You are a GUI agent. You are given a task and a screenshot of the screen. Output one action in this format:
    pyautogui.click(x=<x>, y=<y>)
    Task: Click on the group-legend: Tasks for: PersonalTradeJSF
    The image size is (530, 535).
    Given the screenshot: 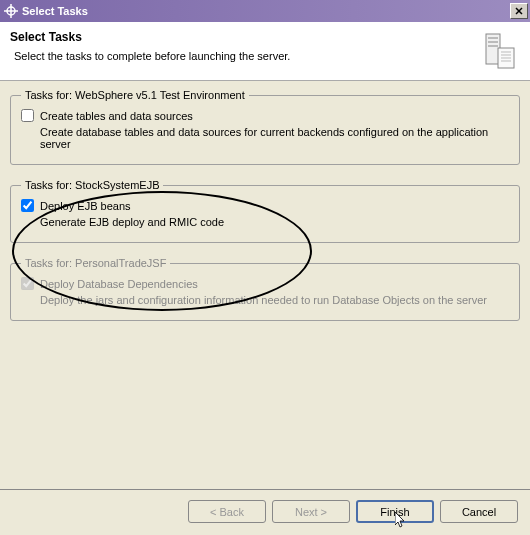 What is the action you would take?
    pyautogui.click(x=96, y=263)
    